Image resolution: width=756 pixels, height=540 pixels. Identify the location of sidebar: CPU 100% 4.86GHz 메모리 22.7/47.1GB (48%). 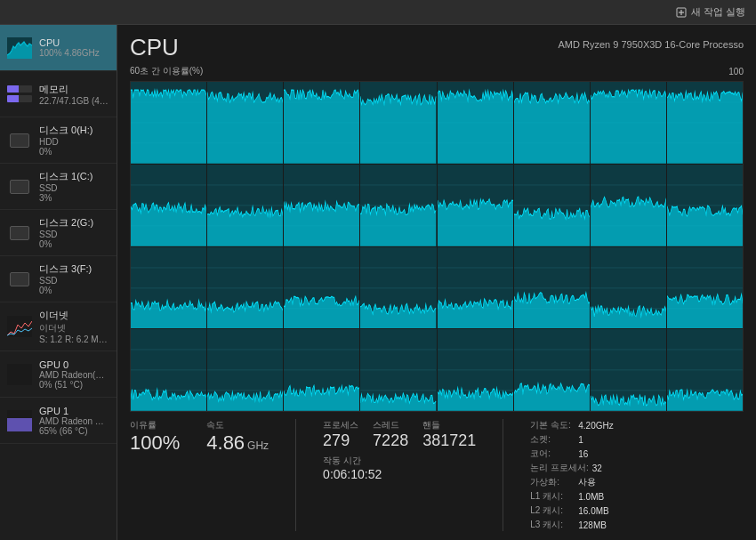
(59, 283).